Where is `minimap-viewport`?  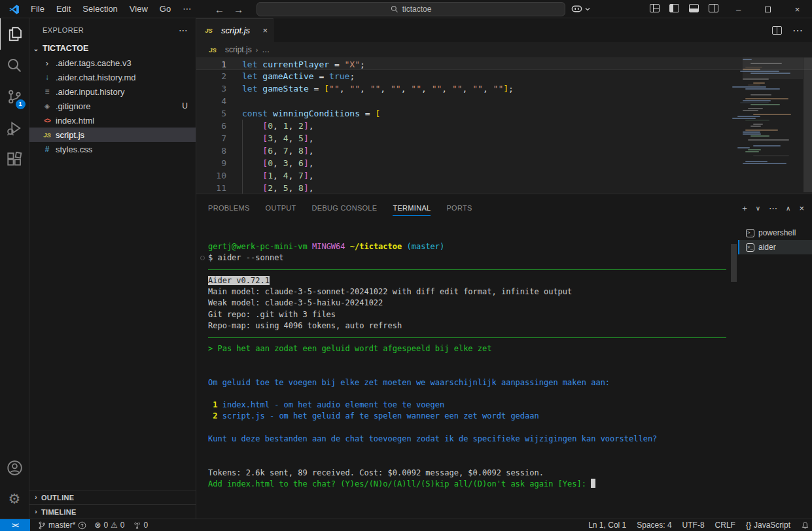
minimap-viewport is located at coordinates (773, 68).